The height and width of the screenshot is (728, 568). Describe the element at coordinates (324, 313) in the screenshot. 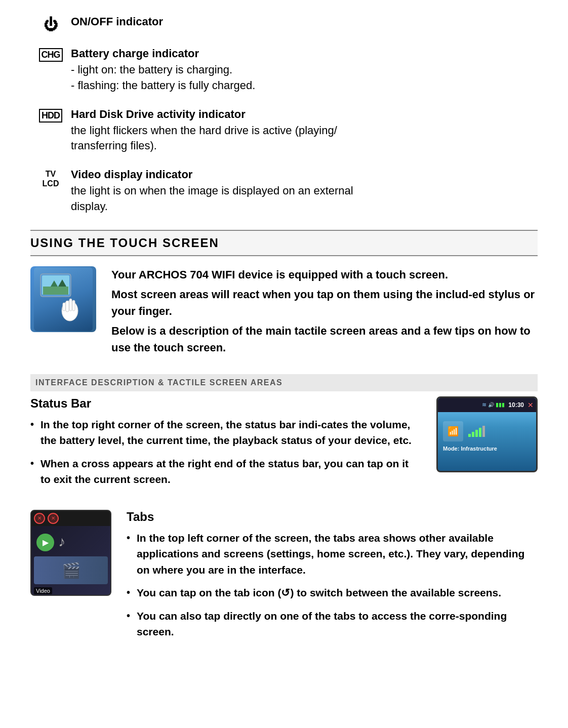

I see `touch-screen-text-content: Your ARCHOS 704 WIFI device is equipped …` at that location.